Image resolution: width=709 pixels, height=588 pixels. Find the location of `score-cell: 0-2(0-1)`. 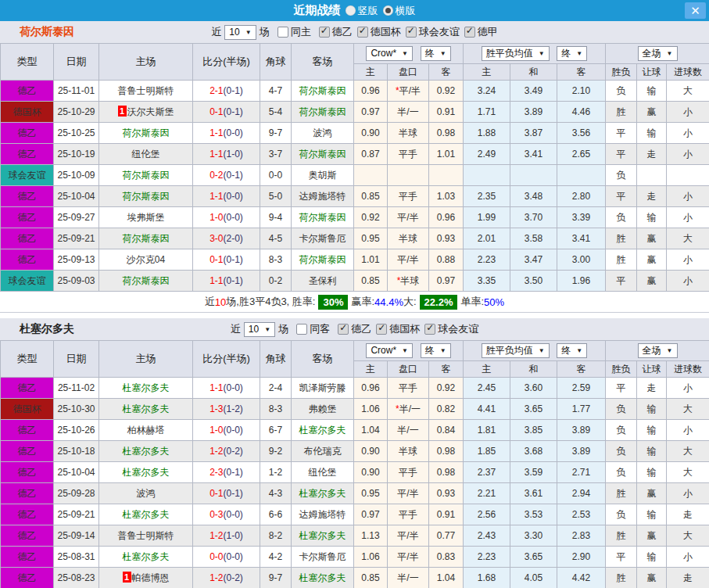

score-cell: 0-2(0-1) is located at coordinates (227, 175).